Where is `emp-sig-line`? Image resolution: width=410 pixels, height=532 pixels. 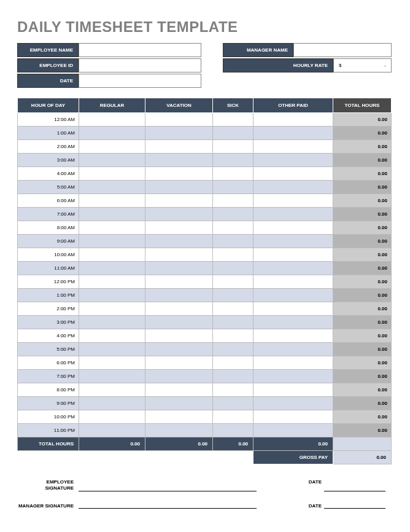 emp-sig-line is located at coordinates (168, 491).